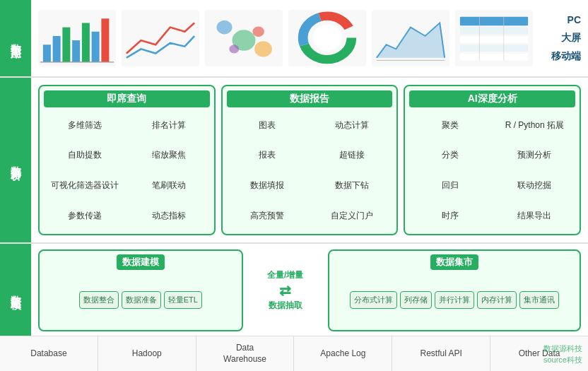 The height and width of the screenshot is (371, 588). What do you see at coordinates (294, 353) in the screenshot?
I see `bottom-sources: Database Hadoop DataWarehouse Apache Log…` at bounding box center [294, 353].